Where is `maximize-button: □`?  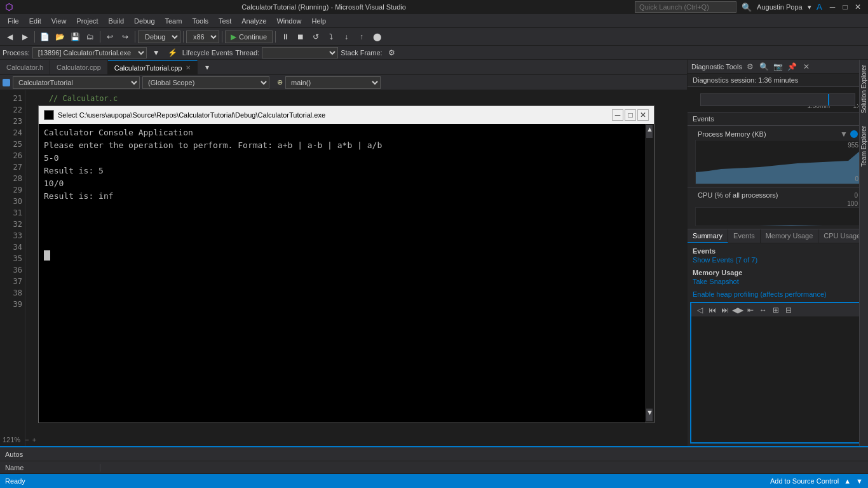 maximize-button: □ is located at coordinates (845, 7).